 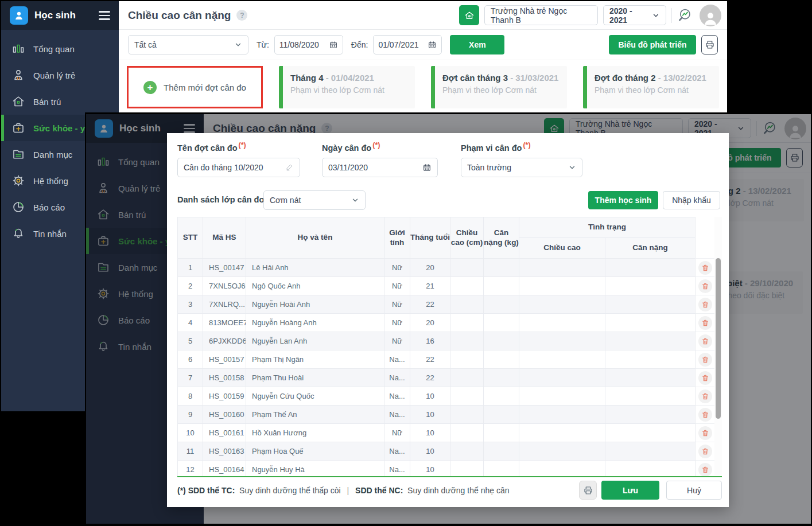 What do you see at coordinates (499, 87) in the screenshot?
I see `measurement-card: Đợt cân tháng 331/03/2021 Phạm vi theo l…` at bounding box center [499, 87].